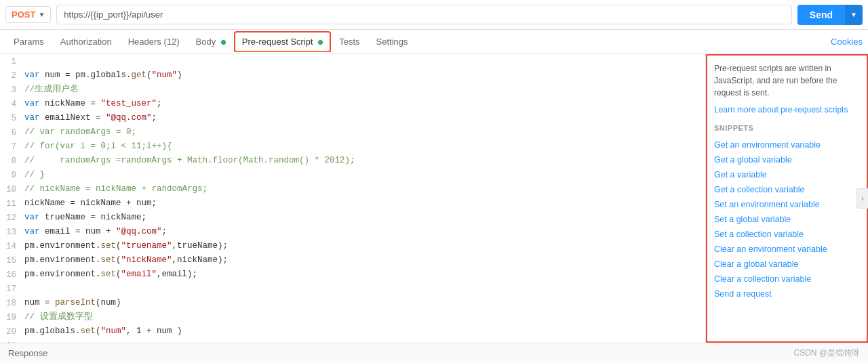  Describe the element at coordinates (787, 249) in the screenshot. I see `snippet-clear-env-var: Clear an environment variable` at that location.